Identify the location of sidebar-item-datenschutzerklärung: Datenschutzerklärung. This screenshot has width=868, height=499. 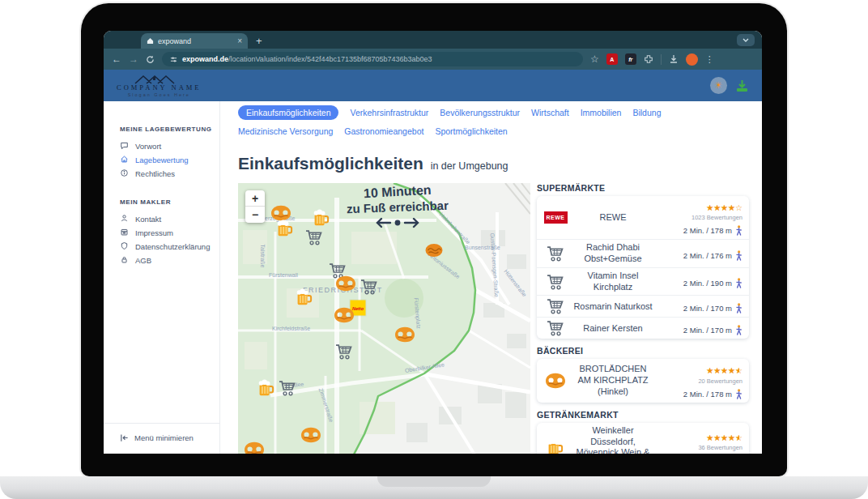
(170, 246).